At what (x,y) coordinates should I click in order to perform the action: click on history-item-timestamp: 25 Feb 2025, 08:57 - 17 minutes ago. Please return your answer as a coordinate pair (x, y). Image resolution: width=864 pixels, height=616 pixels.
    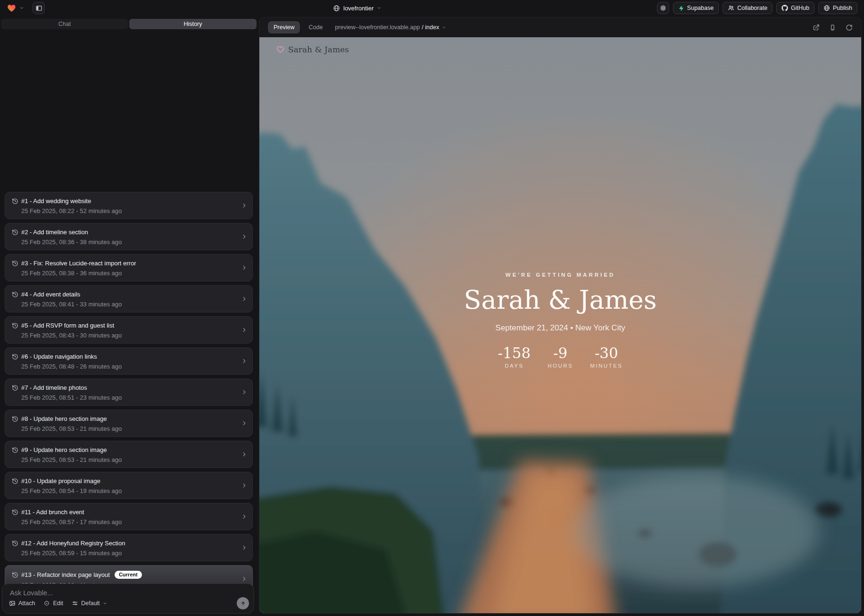
    Looking at the image, I should click on (130, 522).